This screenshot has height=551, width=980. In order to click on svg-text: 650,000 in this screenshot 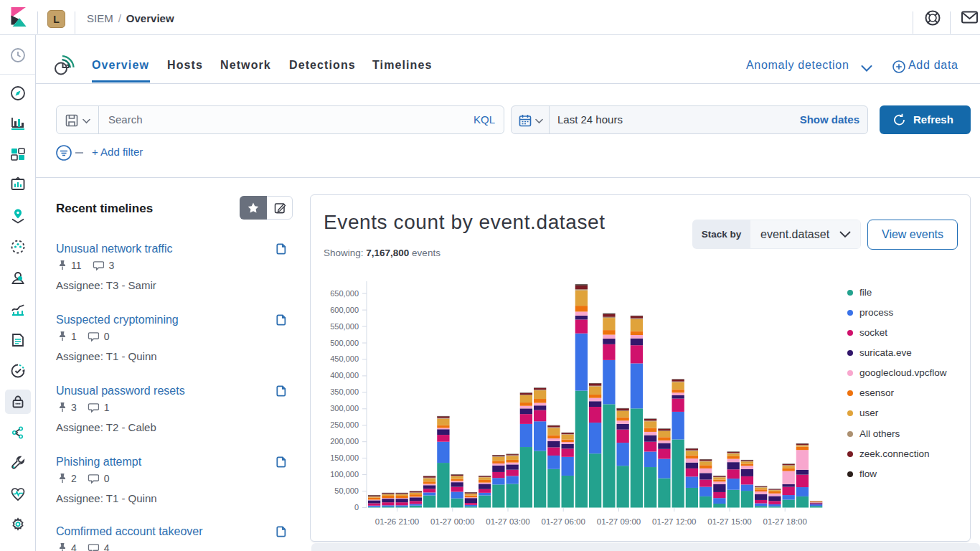, I will do `click(344, 293)`.